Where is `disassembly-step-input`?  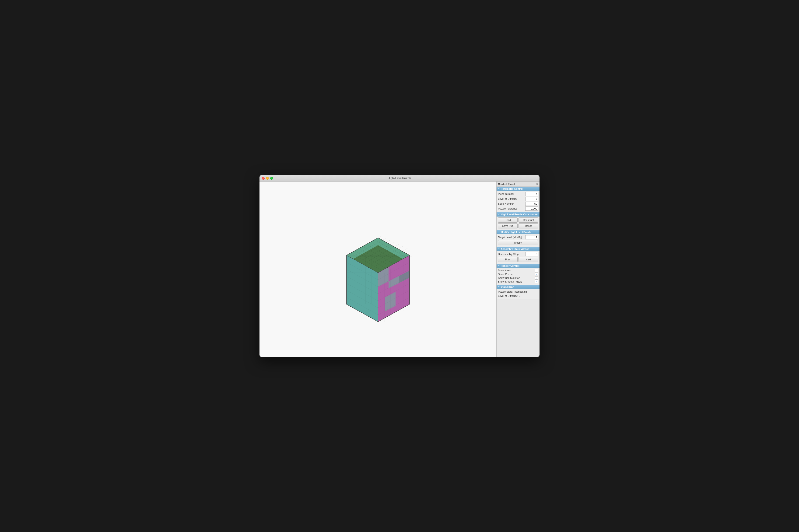
disassembly-step-input is located at coordinates (532, 254).